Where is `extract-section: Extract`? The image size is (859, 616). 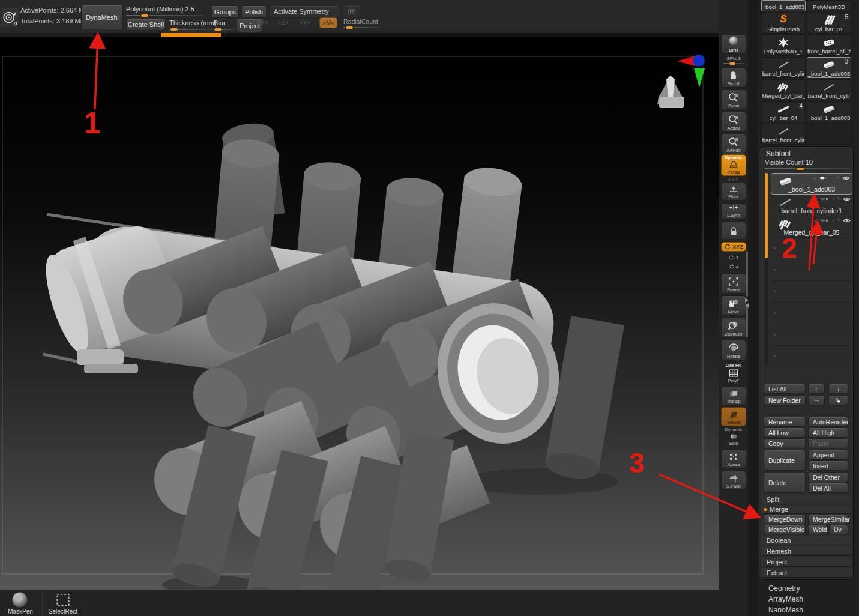
extract-section: Extract is located at coordinates (806, 573).